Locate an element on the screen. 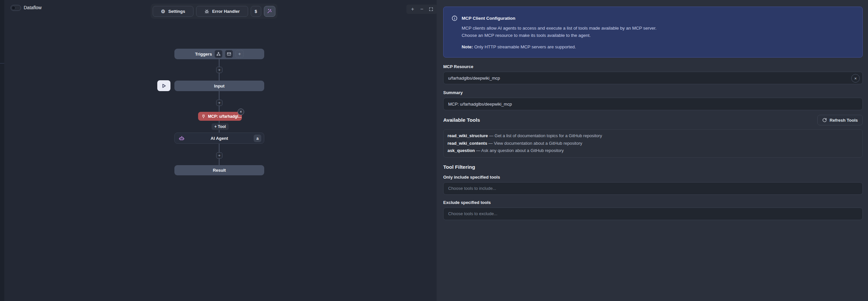 The height and width of the screenshot is (301, 868). result-node: Result is located at coordinates (219, 170).